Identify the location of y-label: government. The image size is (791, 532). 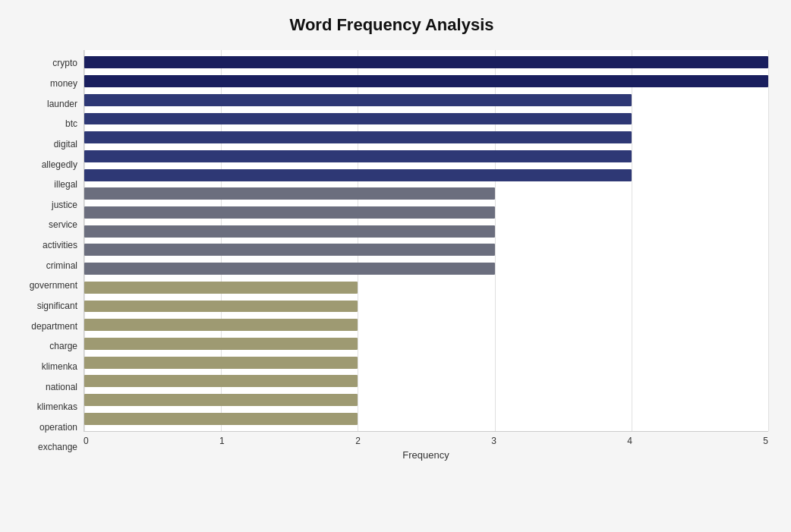
(53, 285).